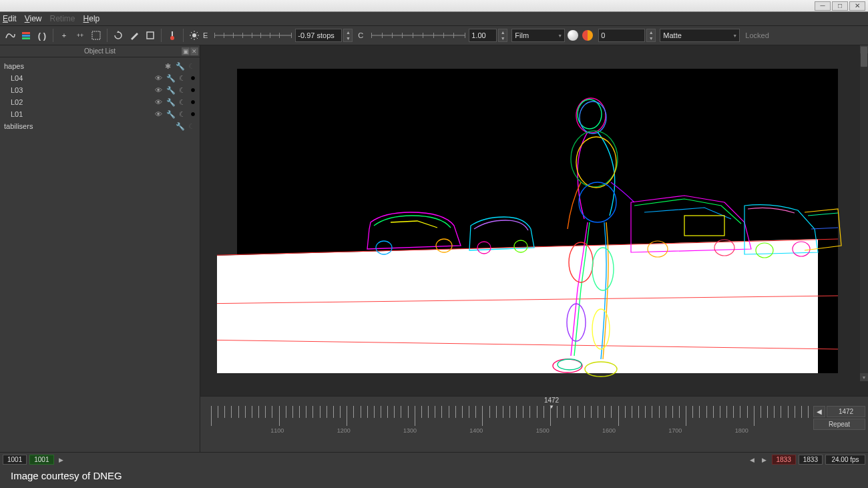 The image size is (868, 488). Describe the element at coordinates (100, 51) in the screenshot. I see `panel-title-text: Object List` at that location.